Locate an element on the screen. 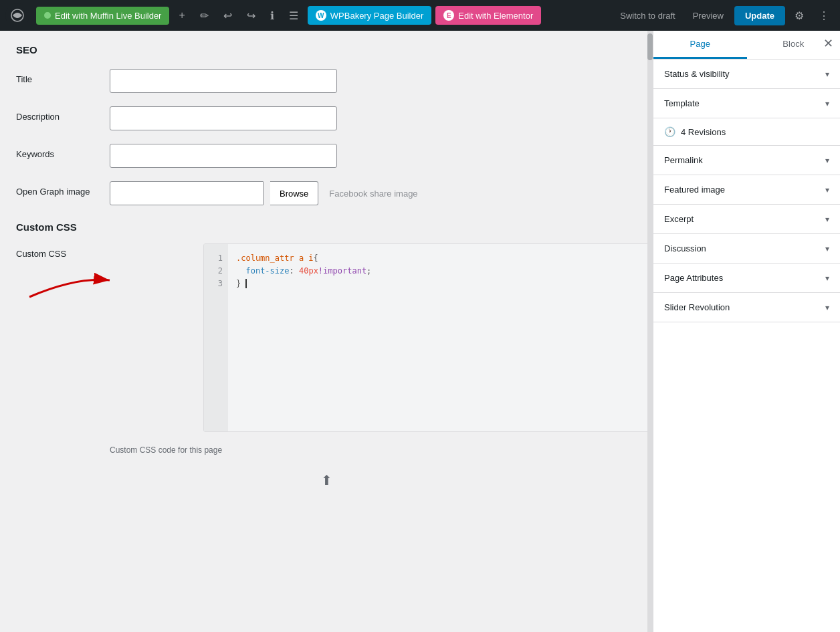  page-attributes-label: Page Attributes is located at coordinates (694, 278).